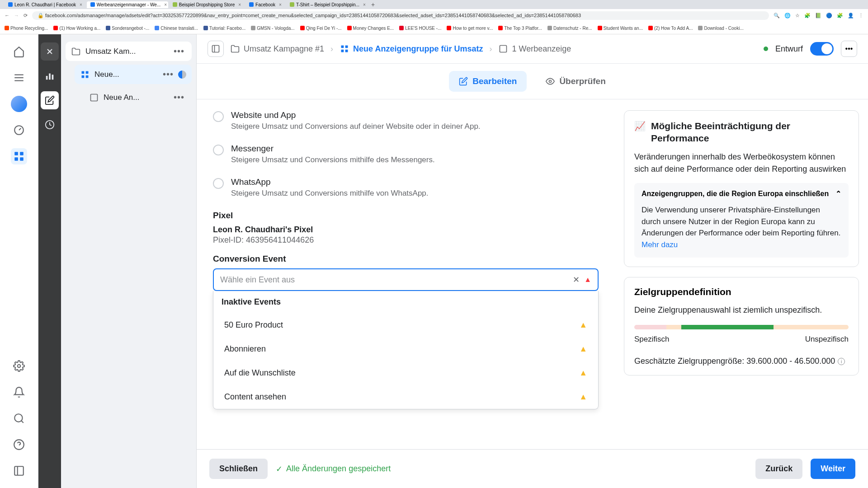 The height and width of the screenshot is (488, 868). Describe the element at coordinates (620, 28) in the screenshot. I see `bookmark: Student Wants an...` at that location.